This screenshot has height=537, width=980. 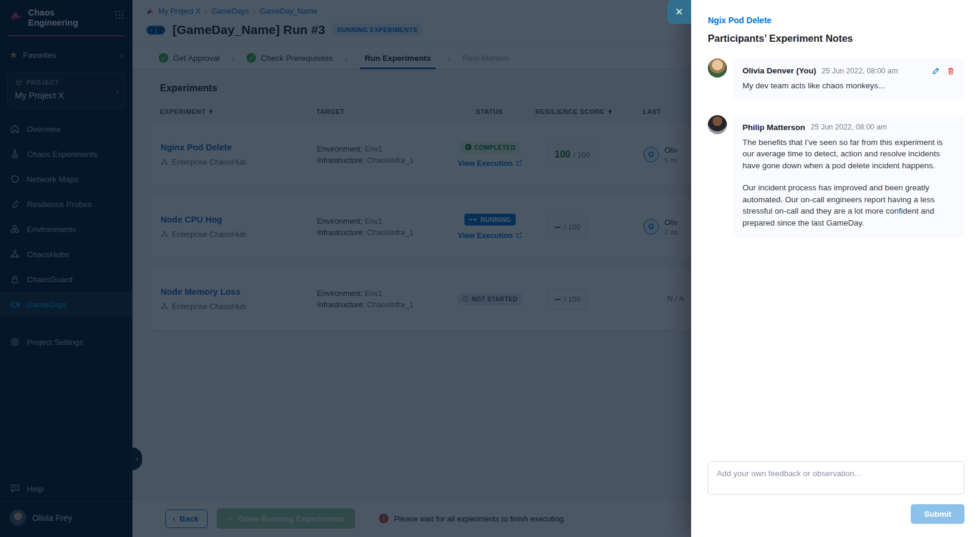 What do you see at coordinates (938, 514) in the screenshot?
I see `submit-button: Submit` at bounding box center [938, 514].